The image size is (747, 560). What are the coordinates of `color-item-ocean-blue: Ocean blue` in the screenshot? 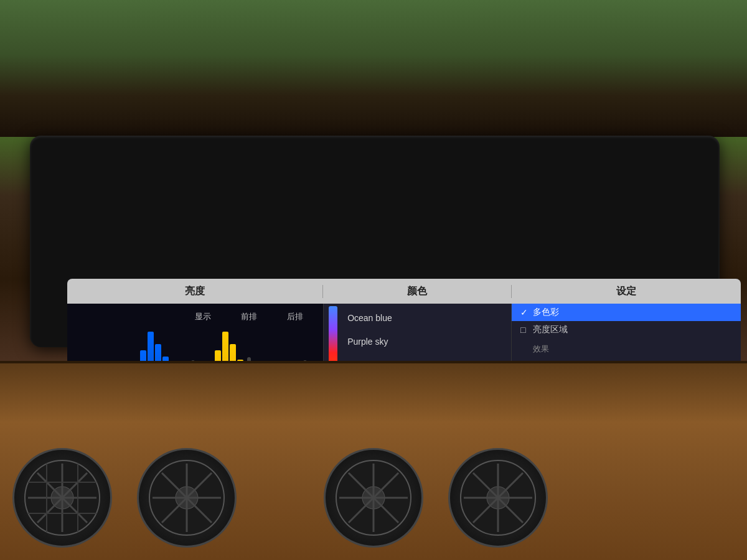 It's located at (425, 318).